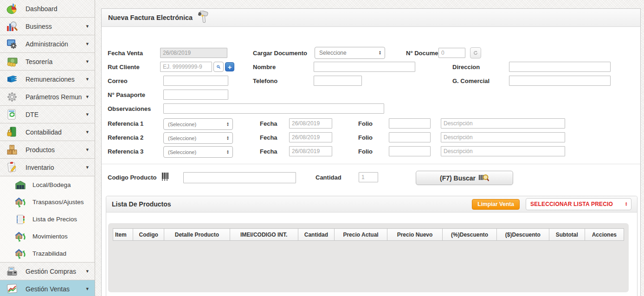 The image size is (644, 296). What do you see at coordinates (198, 152) in the screenshot?
I see `referencia-3-select: (Seleccione) ▲▼` at bounding box center [198, 152].